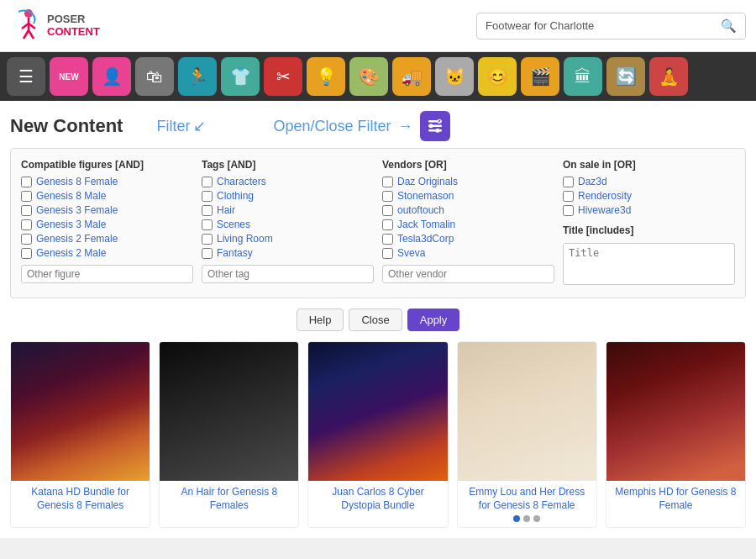  Describe the element at coordinates (197, 76) in the screenshot. I see `nav-run-button: 🏃` at that location.